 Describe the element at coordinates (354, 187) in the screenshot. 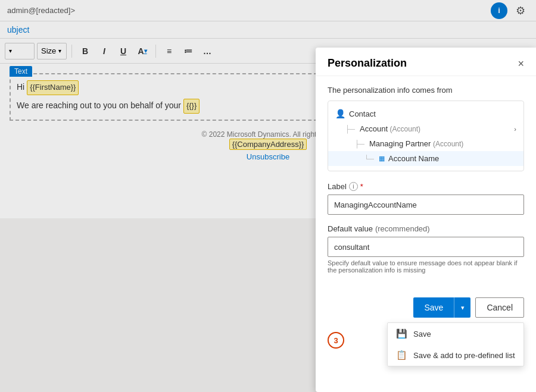

I see `label-info-icon: i` at that location.